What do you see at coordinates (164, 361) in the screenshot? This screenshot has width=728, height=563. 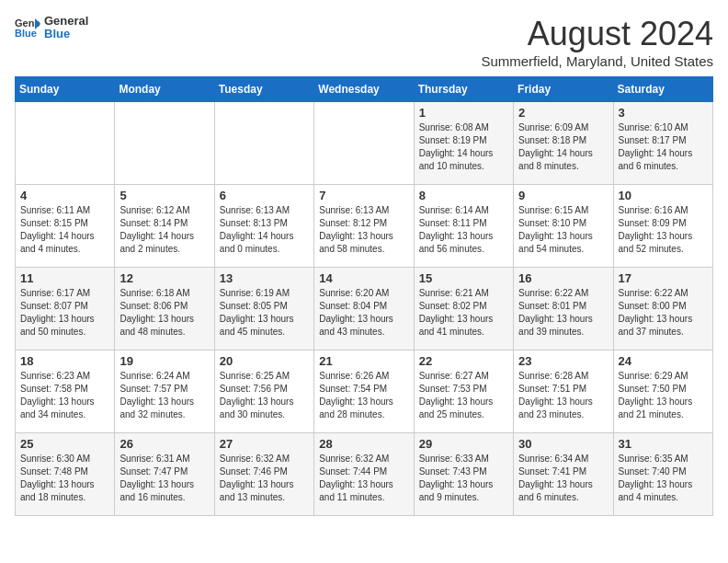 I see `day-number: 19` at bounding box center [164, 361].